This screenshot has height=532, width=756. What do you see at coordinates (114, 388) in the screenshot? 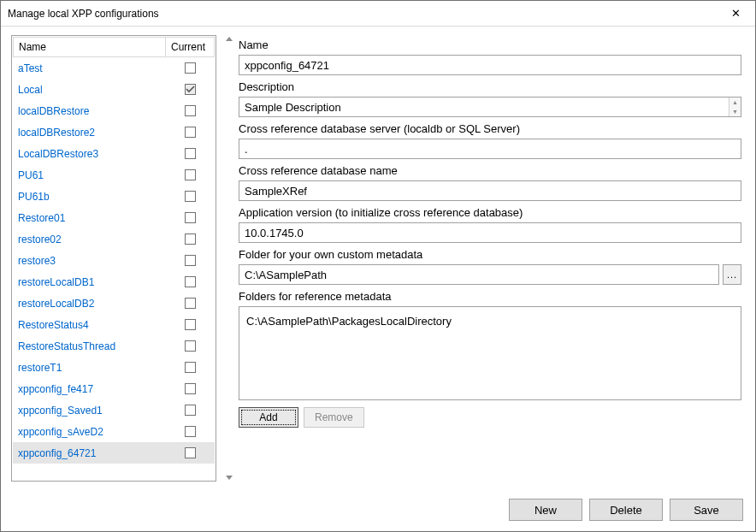
I see `list-row: xppconfig_fe417` at bounding box center [114, 388].